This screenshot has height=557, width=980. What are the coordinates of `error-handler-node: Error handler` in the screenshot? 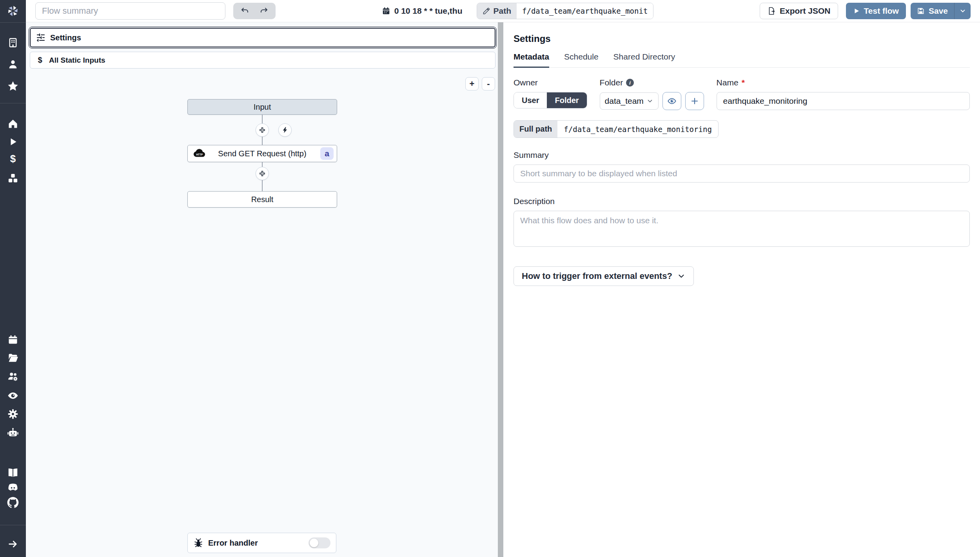 It's located at (262, 543).